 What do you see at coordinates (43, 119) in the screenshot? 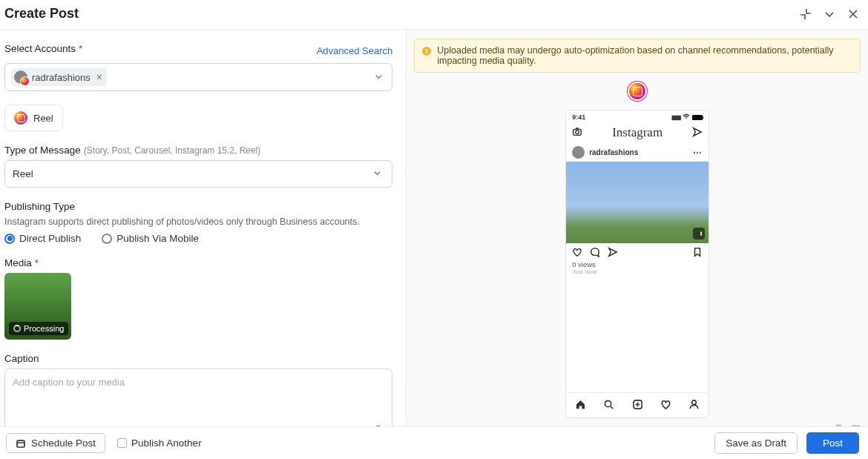
I see `reel-card-label: Reel` at bounding box center [43, 119].